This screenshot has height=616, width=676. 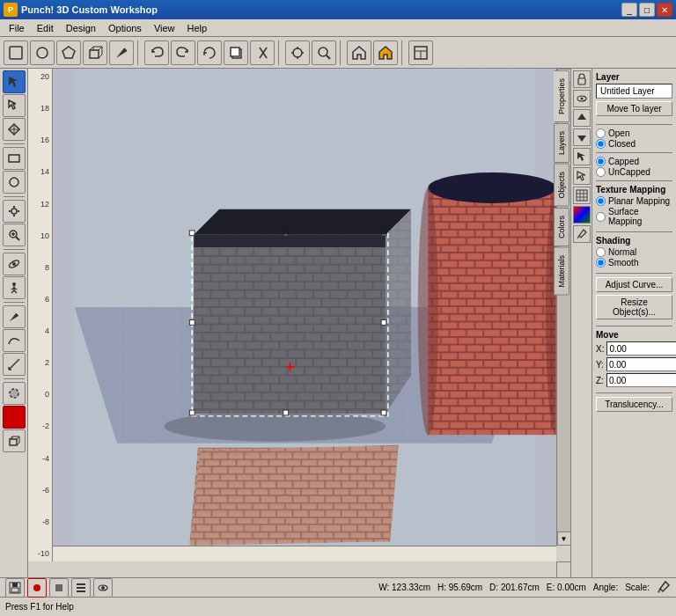 What do you see at coordinates (634, 201) in the screenshot?
I see `planar-radio-row: Planar Mapping` at bounding box center [634, 201].